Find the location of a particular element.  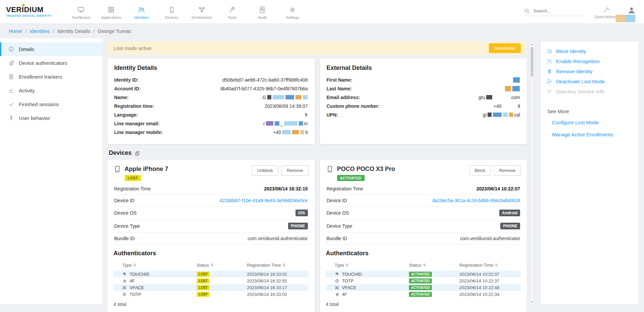

field-value-redacted is located at coordinates (516, 80).